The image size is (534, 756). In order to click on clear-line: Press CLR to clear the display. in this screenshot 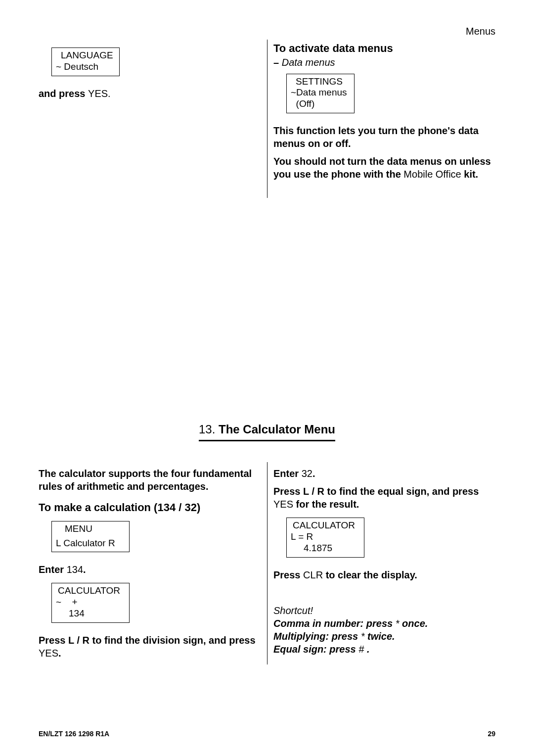, I will do `click(385, 575)`.